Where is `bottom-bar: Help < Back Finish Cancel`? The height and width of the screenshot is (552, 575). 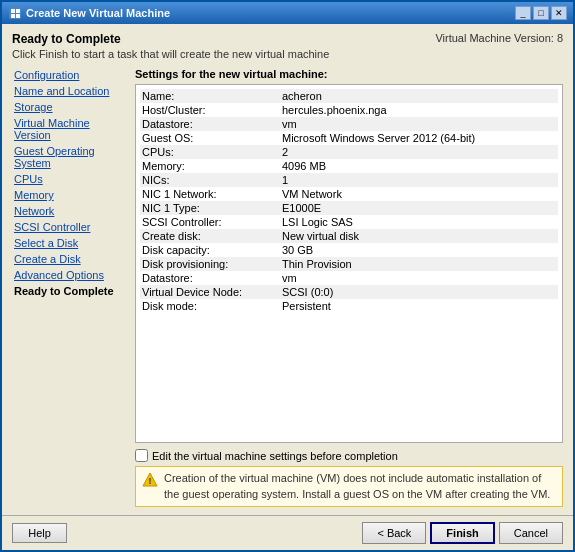
bottom-bar: Help < Back Finish Cancel is located at coordinates (288, 532).